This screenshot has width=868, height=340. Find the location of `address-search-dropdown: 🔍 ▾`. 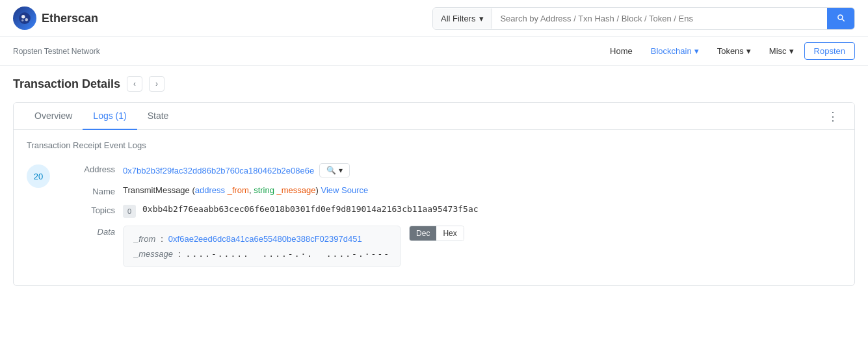

address-search-dropdown: 🔍 ▾ is located at coordinates (334, 170).